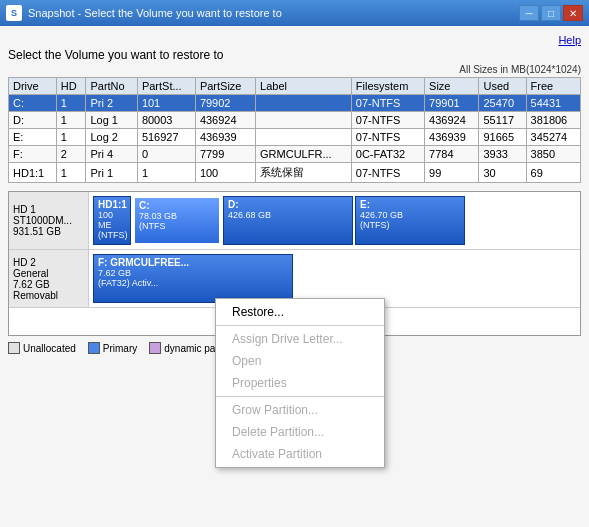 The image size is (589, 527). I want to click on col-partno: PartNo, so click(112, 86).